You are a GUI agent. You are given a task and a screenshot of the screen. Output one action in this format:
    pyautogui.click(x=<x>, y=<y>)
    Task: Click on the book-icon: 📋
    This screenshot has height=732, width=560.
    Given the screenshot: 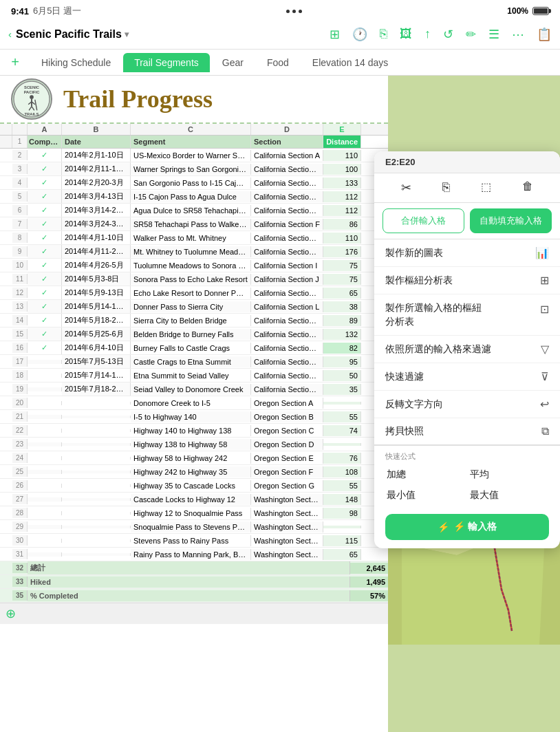 What is the action you would take?
    pyautogui.click(x=544, y=34)
    